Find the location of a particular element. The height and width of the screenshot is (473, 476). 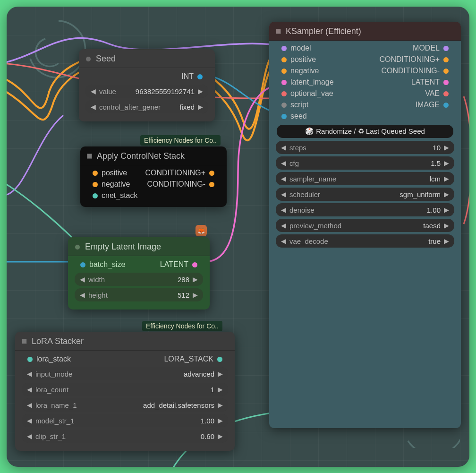

widget-preview: ◀preview_methodtaesd▶ is located at coordinates (365, 225).